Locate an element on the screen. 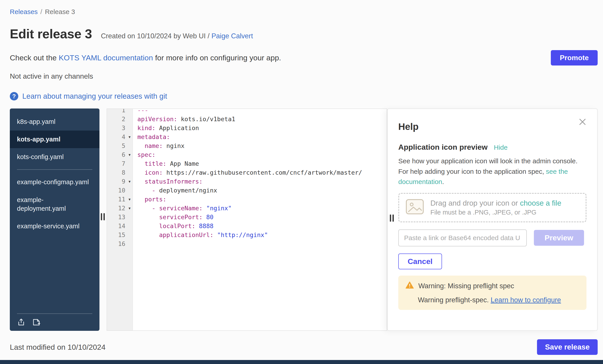 The height and width of the screenshot is (364, 603). line-number: 11 is located at coordinates (122, 199).